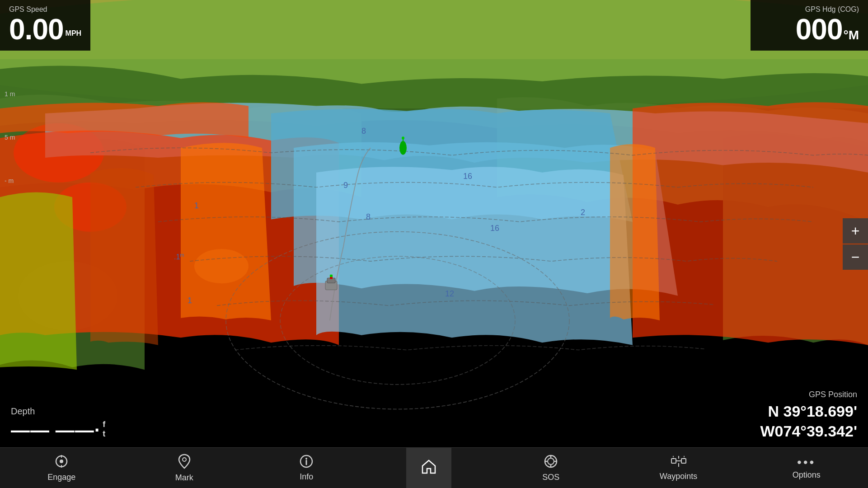 The image size is (868, 488). Describe the element at coordinates (495, 229) in the screenshot. I see `depth-num-16b: 16` at that location.